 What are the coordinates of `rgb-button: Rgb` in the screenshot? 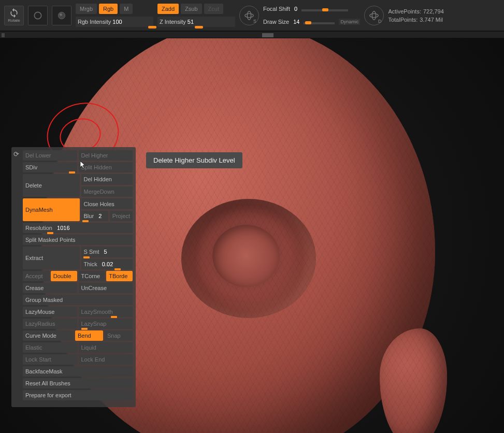 It's located at (108, 9).